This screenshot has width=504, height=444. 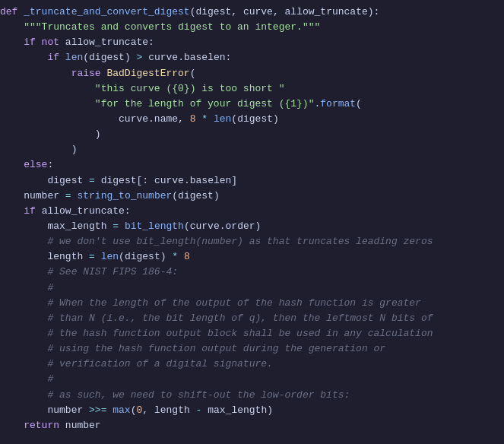 What do you see at coordinates (252, 43) in the screenshot?
I see `code-line-3: if not allow_truncate:` at bounding box center [252, 43].